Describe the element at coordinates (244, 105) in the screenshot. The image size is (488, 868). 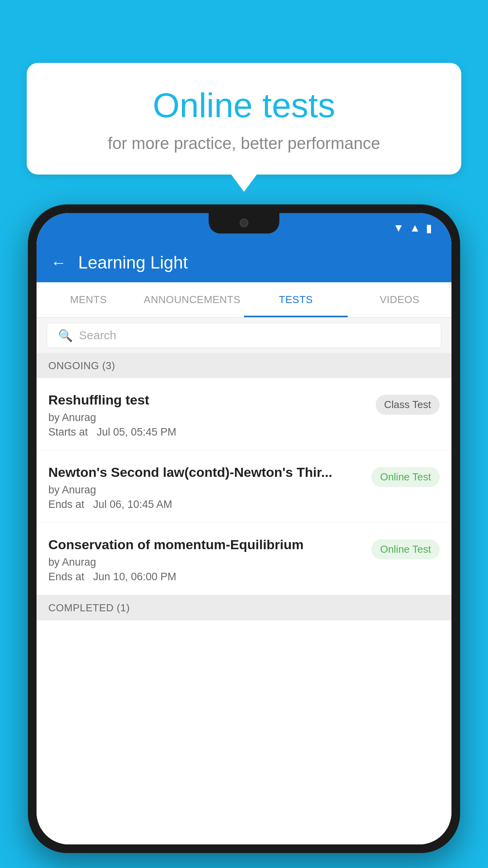
I see `bubble-title: Online tests` at that location.